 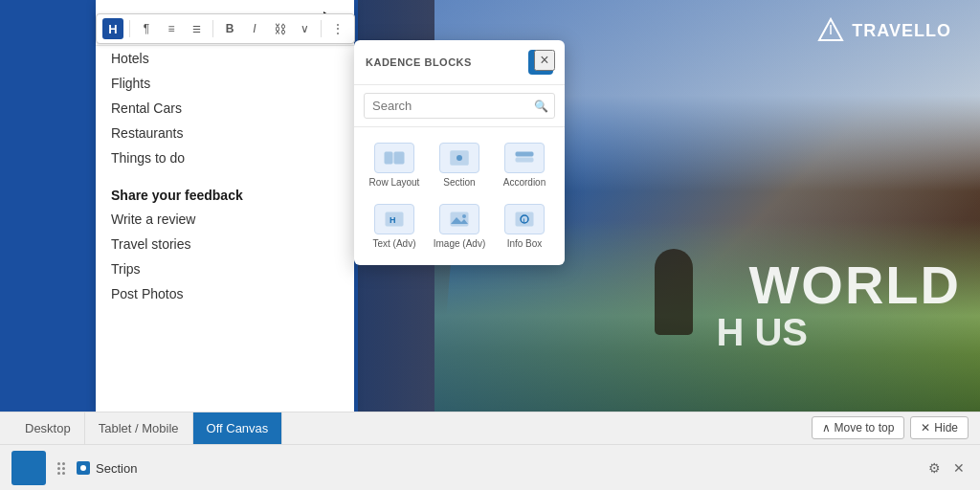 I want to click on section-icon, so click(x=459, y=158).